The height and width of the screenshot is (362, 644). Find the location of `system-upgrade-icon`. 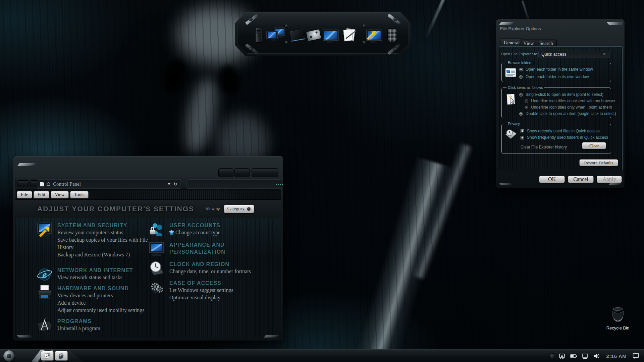

system-upgrade-icon is located at coordinates (374, 35).